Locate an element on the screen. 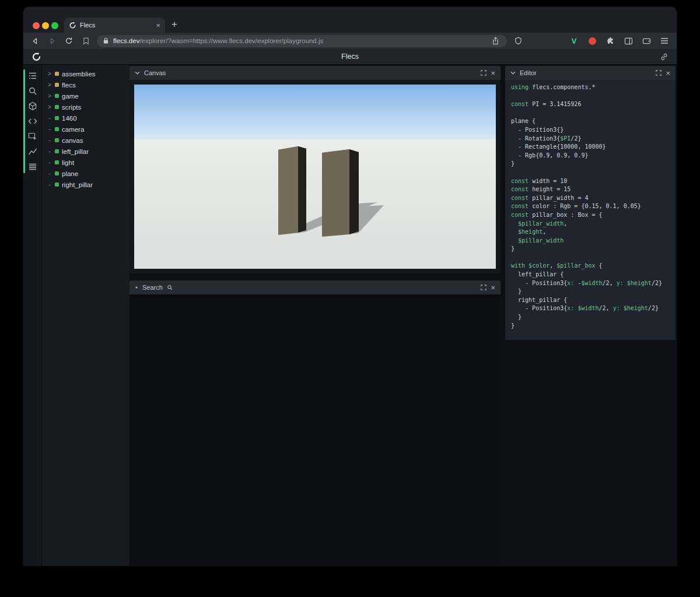 The width and height of the screenshot is (700, 597). entity-label: canvas is located at coordinates (72, 141).